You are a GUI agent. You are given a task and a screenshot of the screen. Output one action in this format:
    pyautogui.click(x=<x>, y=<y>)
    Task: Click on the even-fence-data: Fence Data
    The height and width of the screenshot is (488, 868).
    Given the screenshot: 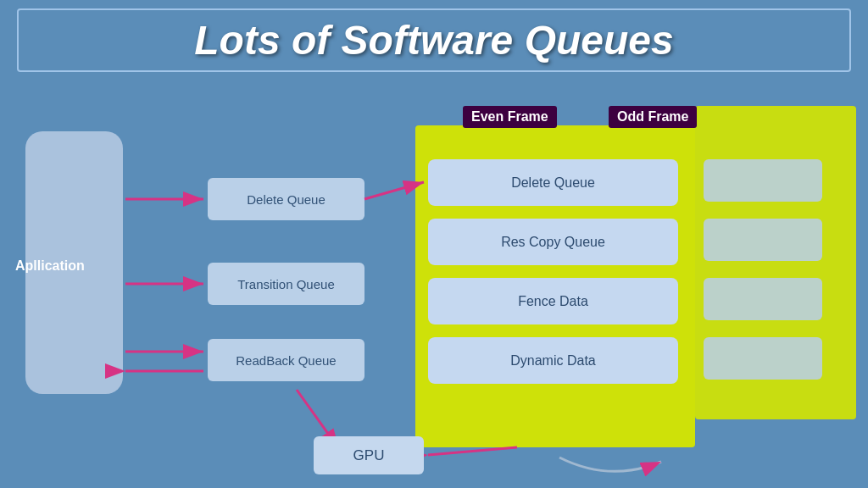 What is the action you would take?
    pyautogui.click(x=553, y=302)
    